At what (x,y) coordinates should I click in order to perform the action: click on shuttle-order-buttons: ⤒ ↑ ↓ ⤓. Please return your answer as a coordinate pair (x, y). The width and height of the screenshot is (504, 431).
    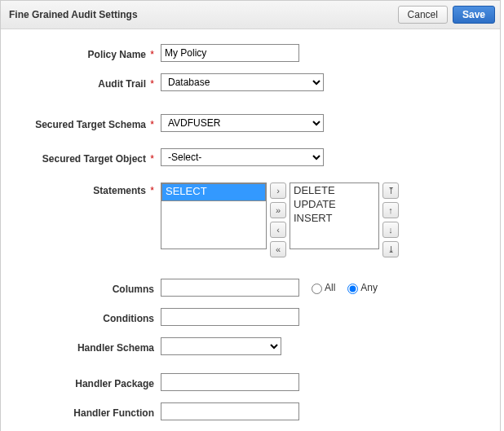
    Looking at the image, I should click on (391, 220).